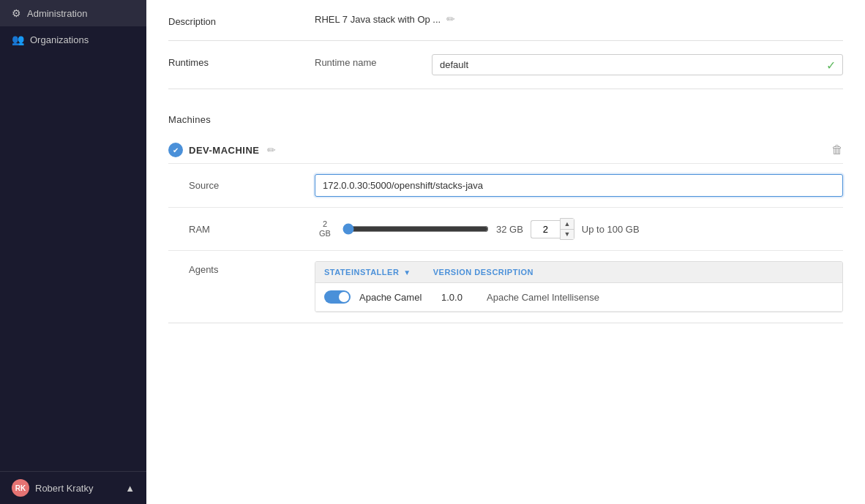 The width and height of the screenshot is (865, 504). I want to click on agents-col-version-description: VERSION DESCRIPTION, so click(483, 272).